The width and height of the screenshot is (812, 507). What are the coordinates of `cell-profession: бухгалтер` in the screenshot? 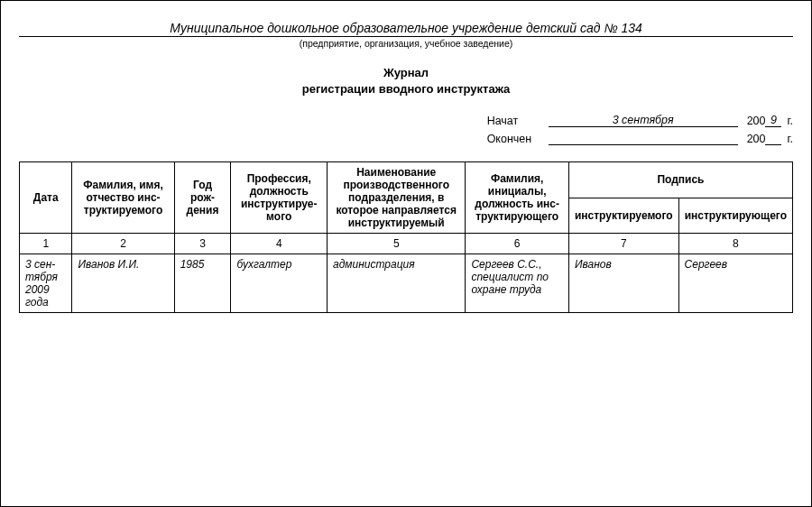 It's located at (280, 283).